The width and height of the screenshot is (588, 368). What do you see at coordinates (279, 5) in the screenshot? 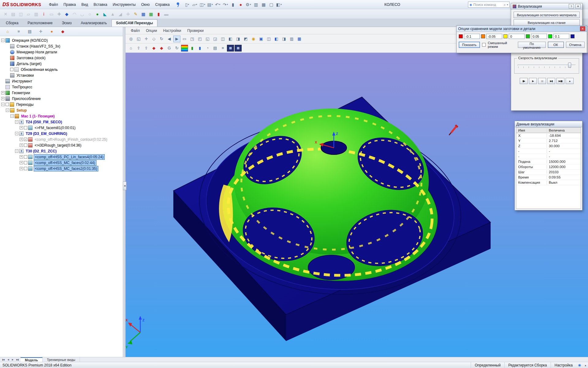
I see `window-icon: ◧▾` at bounding box center [279, 5].